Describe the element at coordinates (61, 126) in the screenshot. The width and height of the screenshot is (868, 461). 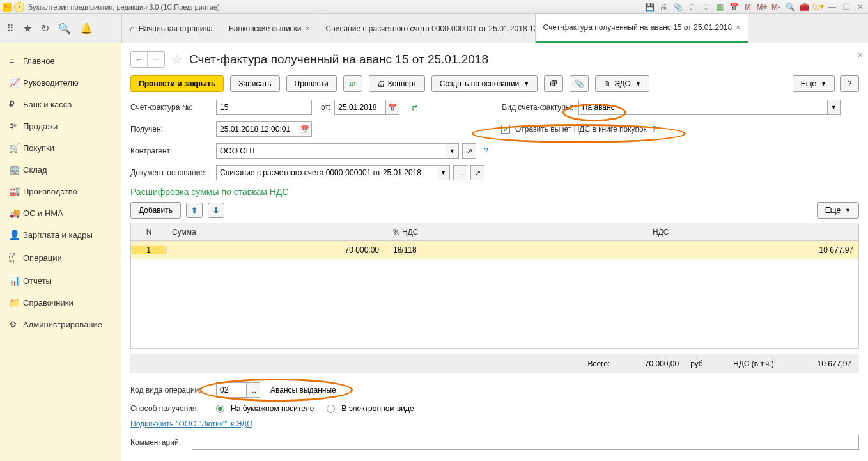
I see `sidebar-item-sales: 🛍Продажи` at that location.